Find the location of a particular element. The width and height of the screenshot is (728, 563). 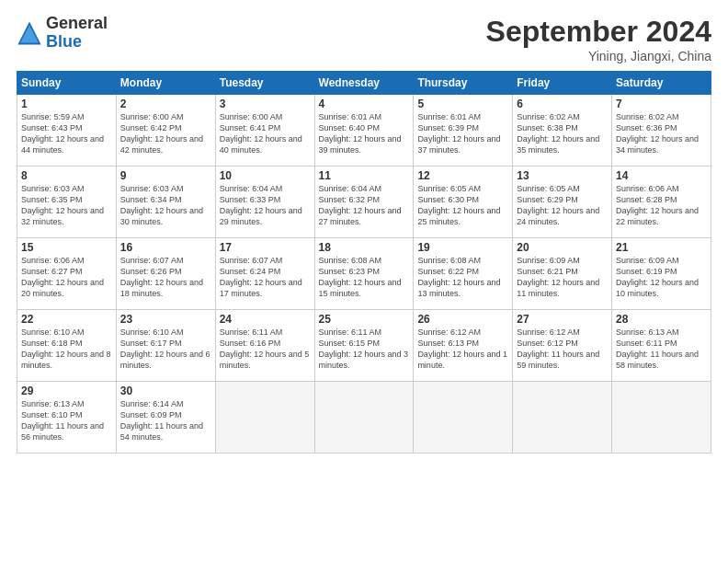

day-number: 13 is located at coordinates (563, 176).